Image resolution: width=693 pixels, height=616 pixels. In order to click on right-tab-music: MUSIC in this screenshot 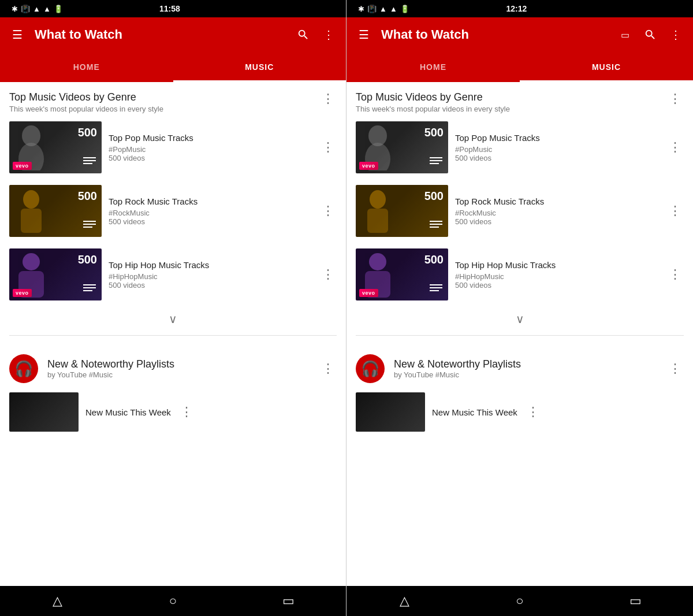, I will do `click(606, 67)`.